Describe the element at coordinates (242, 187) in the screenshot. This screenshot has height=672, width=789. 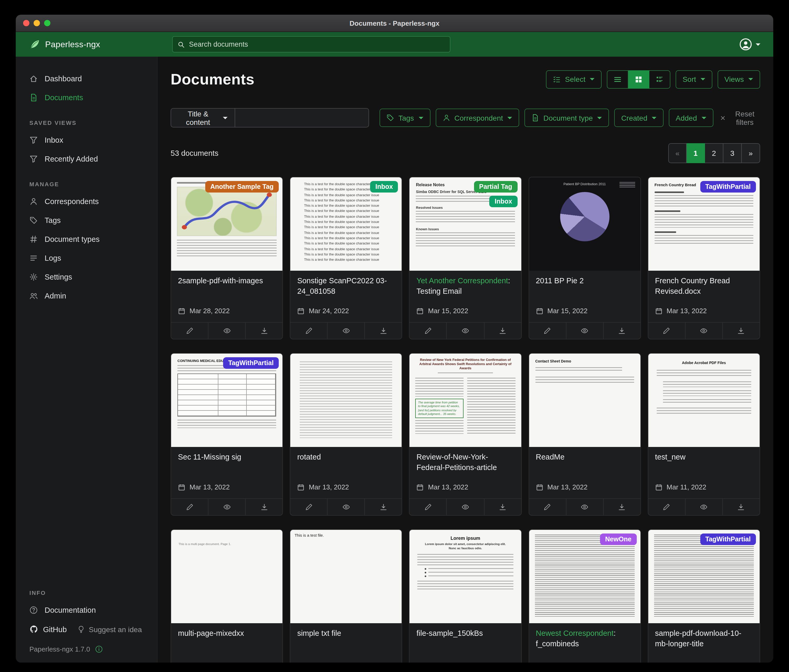
I see `tag-pill: Another Sample Tag` at that location.